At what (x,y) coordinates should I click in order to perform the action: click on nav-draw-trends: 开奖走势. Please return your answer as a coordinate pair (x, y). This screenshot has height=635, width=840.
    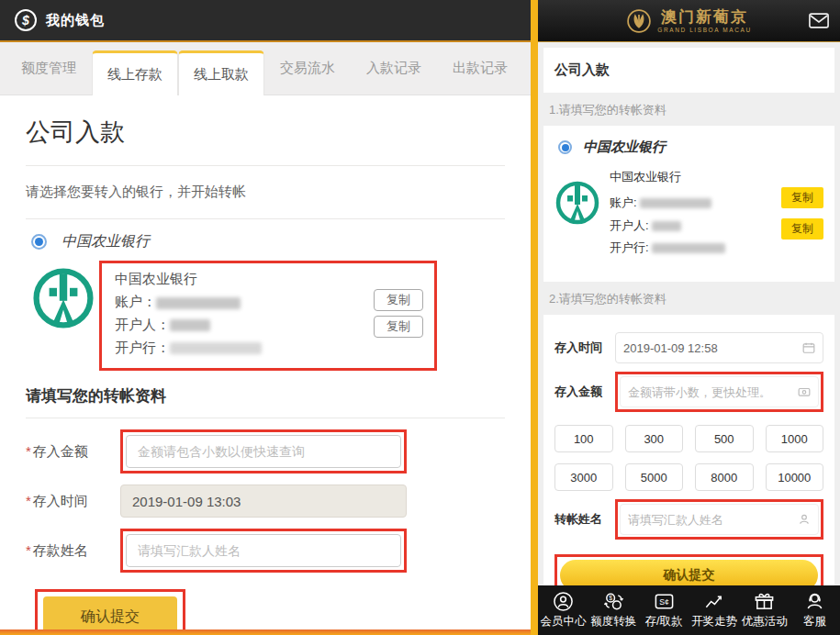
    Looking at the image, I should click on (714, 610).